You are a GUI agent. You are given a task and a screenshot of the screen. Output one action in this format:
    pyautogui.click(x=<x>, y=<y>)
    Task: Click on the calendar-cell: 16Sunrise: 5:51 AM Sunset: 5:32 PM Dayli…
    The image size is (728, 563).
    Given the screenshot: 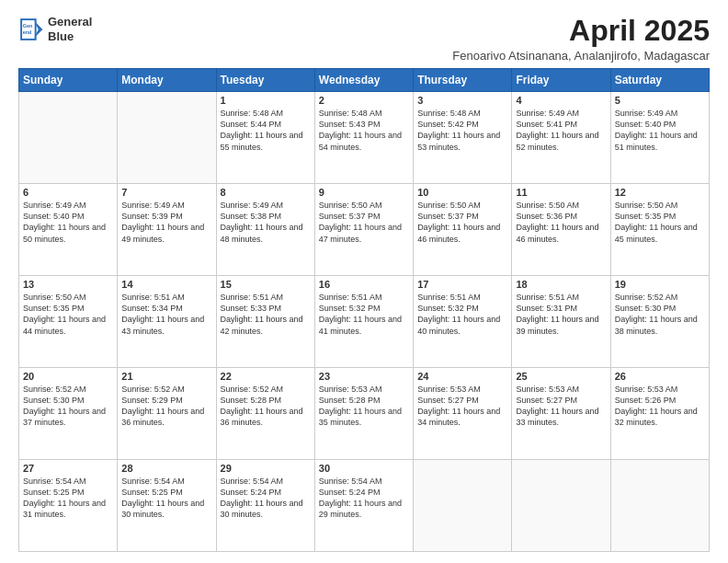 What is the action you would take?
    pyautogui.click(x=364, y=322)
    